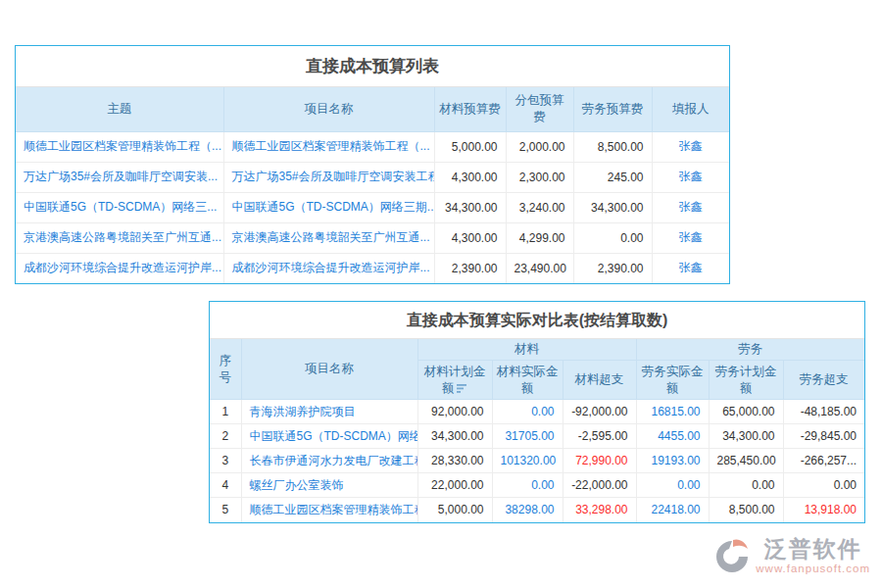  Describe the element at coordinates (329, 461) in the screenshot. I see `project-link: 长春市伊通河水力发电厂改建工程` at that location.